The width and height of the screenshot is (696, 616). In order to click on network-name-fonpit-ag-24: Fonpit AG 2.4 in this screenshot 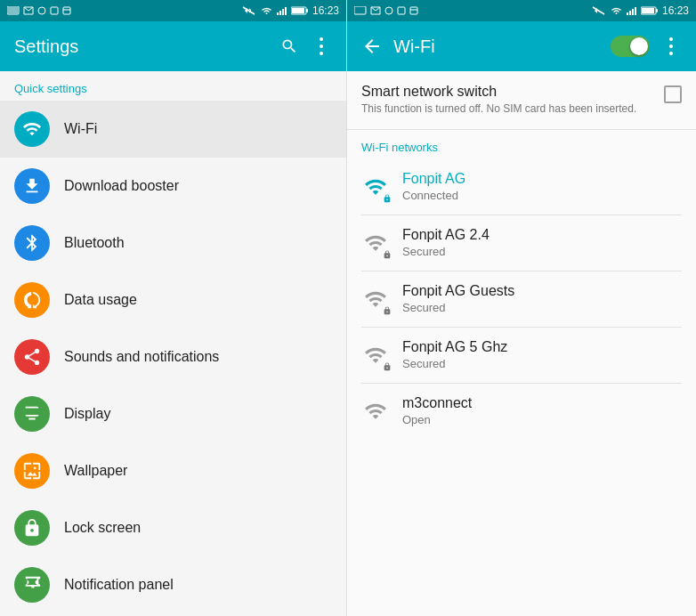, I will do `click(542, 235)`.